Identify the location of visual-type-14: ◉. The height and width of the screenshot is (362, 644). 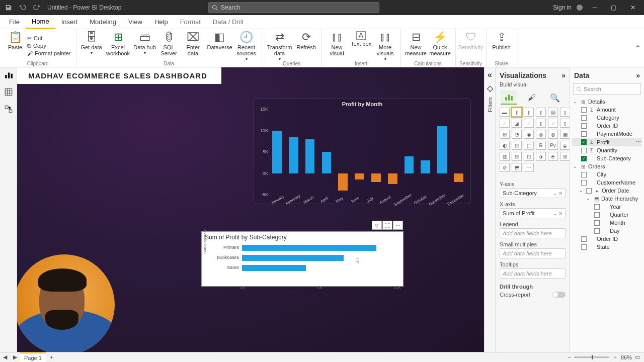
(529, 134).